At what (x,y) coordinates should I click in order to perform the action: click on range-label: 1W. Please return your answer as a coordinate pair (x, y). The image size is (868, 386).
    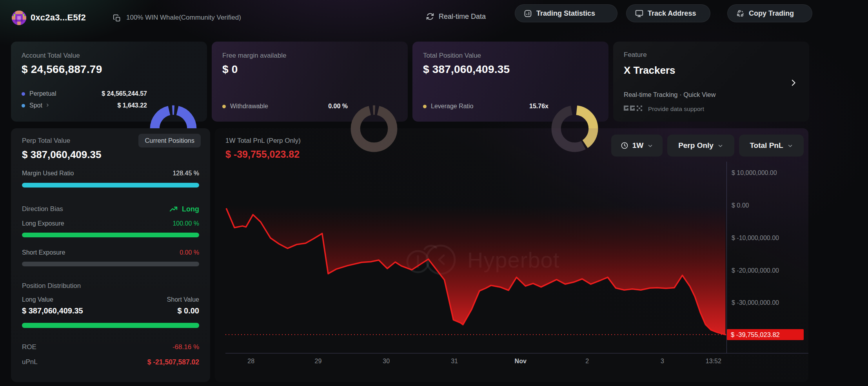
    Looking at the image, I should click on (638, 146).